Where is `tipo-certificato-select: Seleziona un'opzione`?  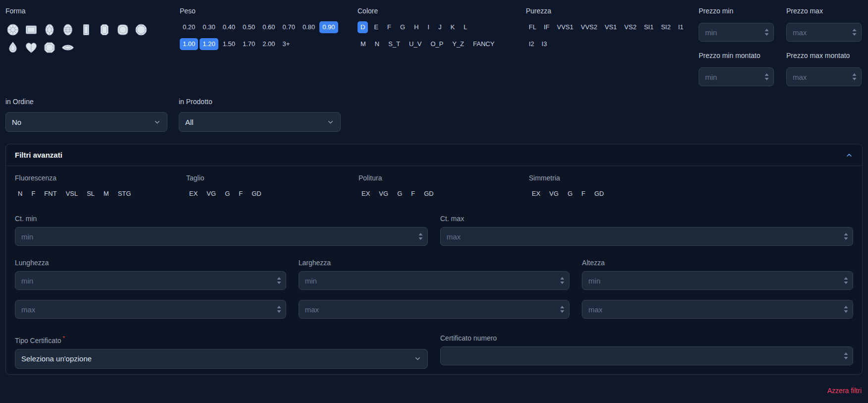 tipo-certificato-select: Seleziona un'opzione is located at coordinates (221, 359).